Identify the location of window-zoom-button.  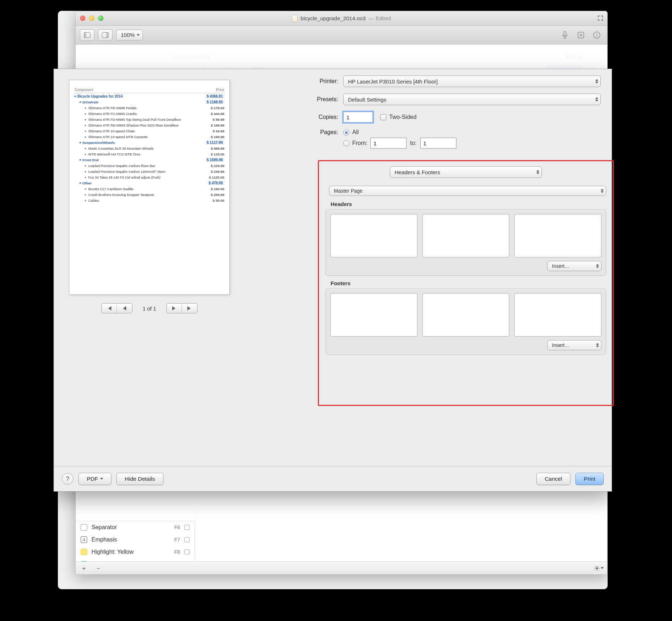
(101, 18).